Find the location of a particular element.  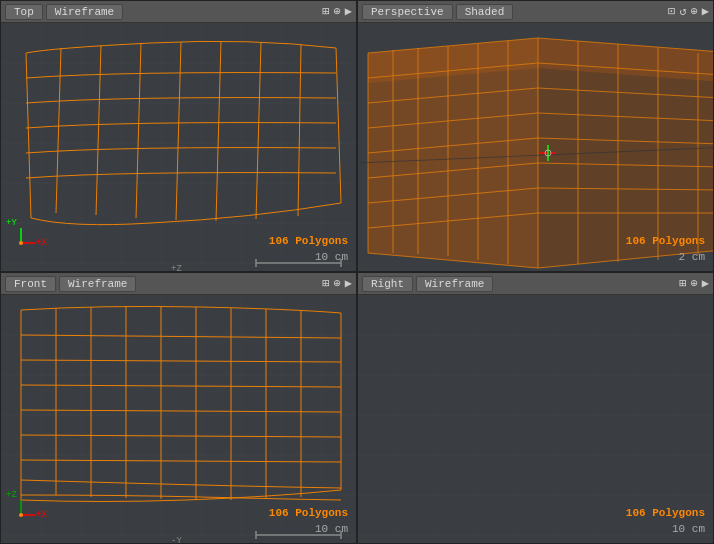

maximize-icon-f: ⊞ is located at coordinates (326, 284).